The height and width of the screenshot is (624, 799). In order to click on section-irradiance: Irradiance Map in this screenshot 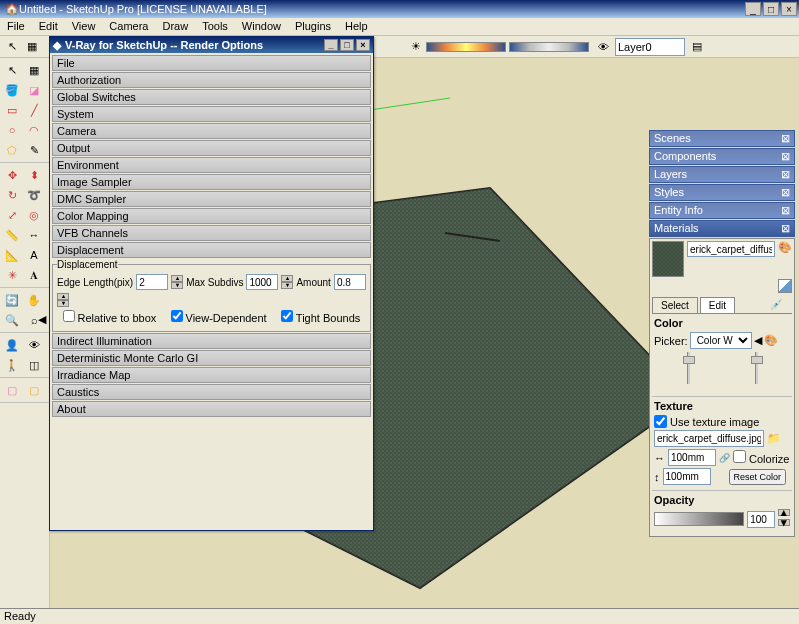, I will do `click(212, 375)`.